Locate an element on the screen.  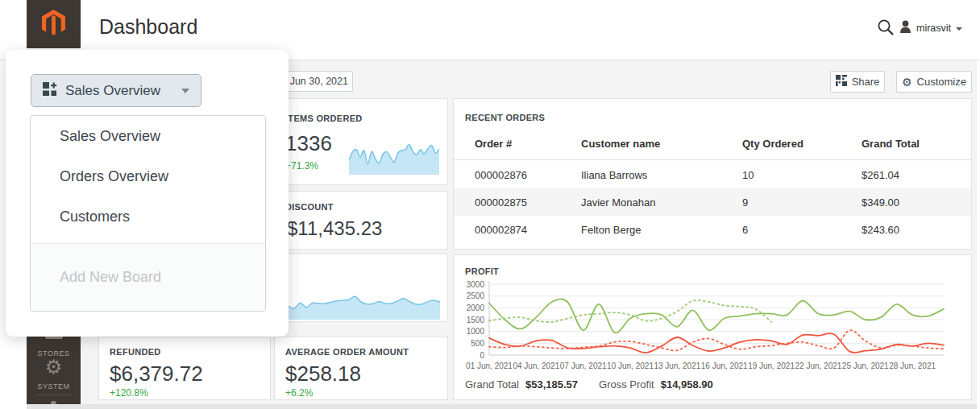
bottom-edge is located at coordinates (501, 407).